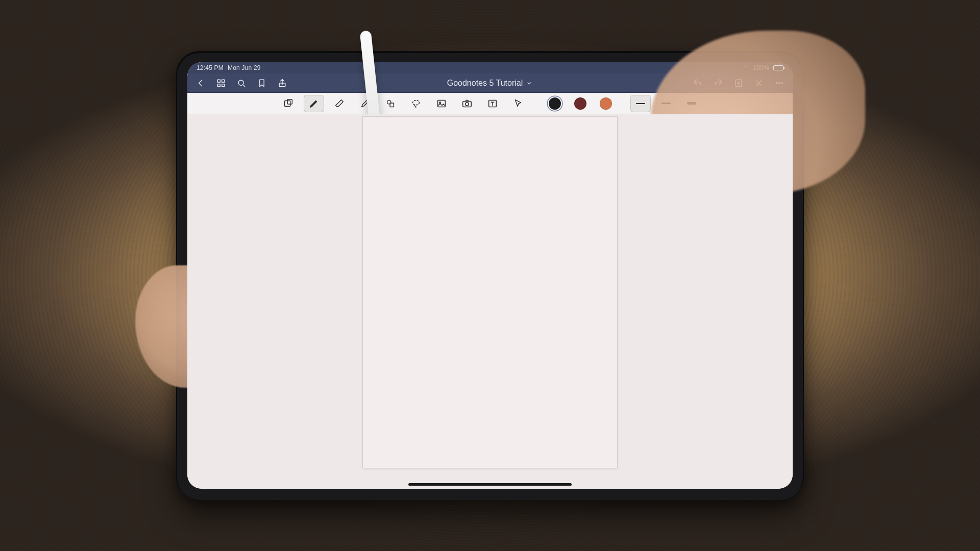 The image size is (980, 551). I want to click on stroke-thin, so click(641, 104).